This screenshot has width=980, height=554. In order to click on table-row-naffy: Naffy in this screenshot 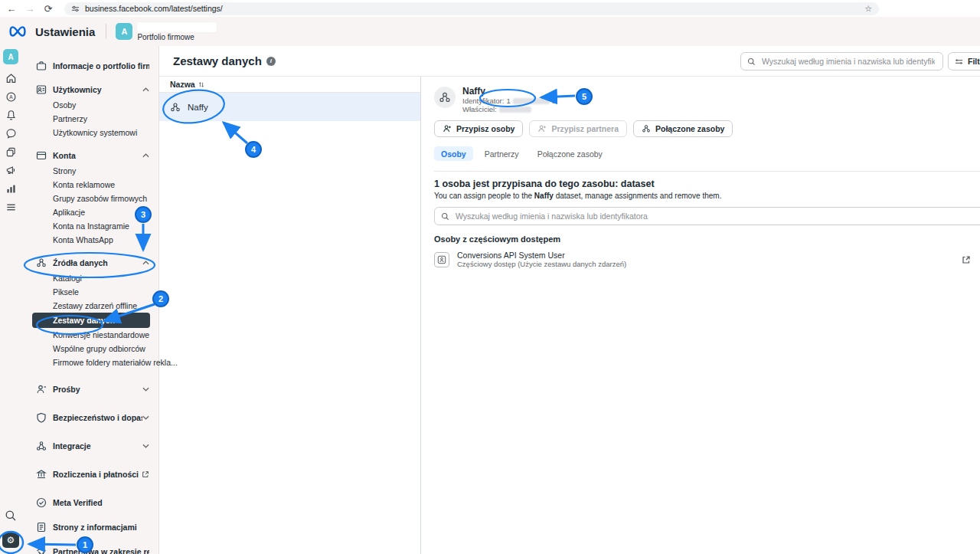, I will do `click(289, 107)`.